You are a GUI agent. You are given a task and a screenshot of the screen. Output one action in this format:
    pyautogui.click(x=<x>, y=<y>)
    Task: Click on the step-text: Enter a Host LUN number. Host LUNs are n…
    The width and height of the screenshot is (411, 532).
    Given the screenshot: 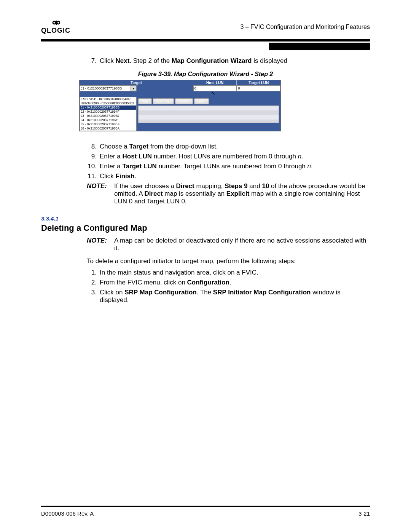 What is the action you would take?
    pyautogui.click(x=235, y=157)
    